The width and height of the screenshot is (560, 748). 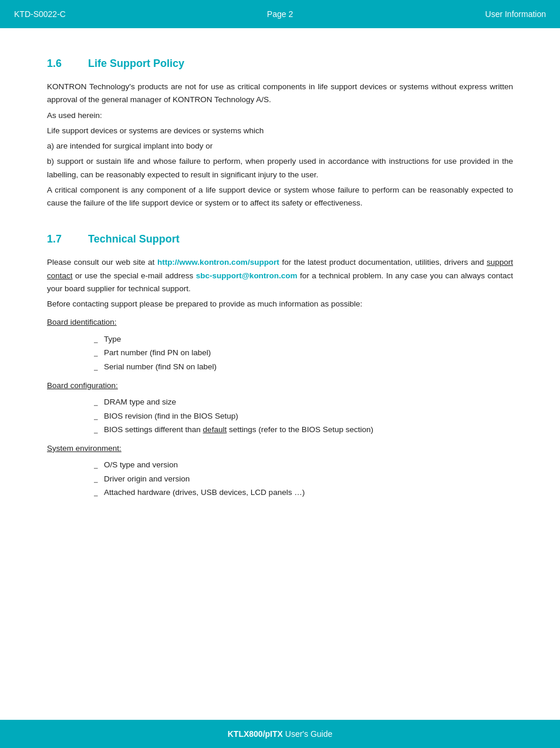 I want to click on section-16-para-3: Life support devices or systems are devi…, so click(x=280, y=131).